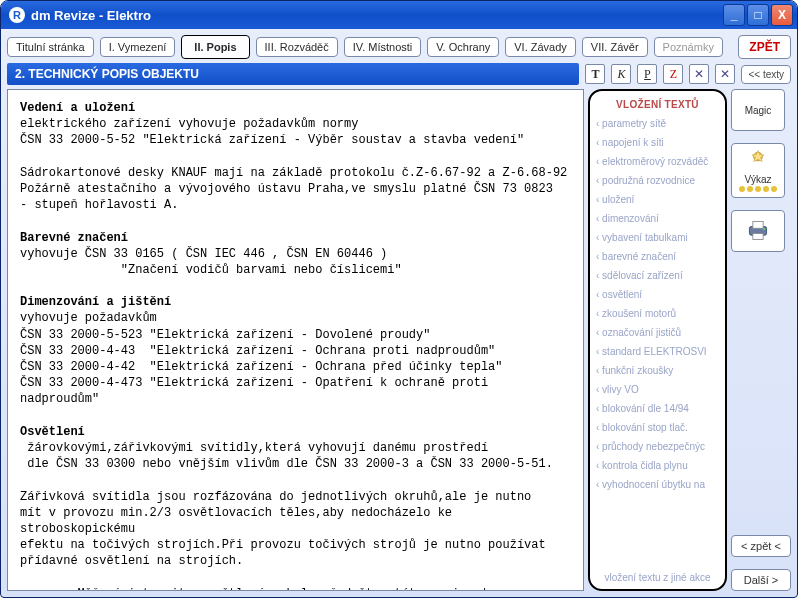 The height and width of the screenshot is (610, 810). Describe the element at coordinates (758, 110) in the screenshot. I see `magic-label: Magic` at that location.